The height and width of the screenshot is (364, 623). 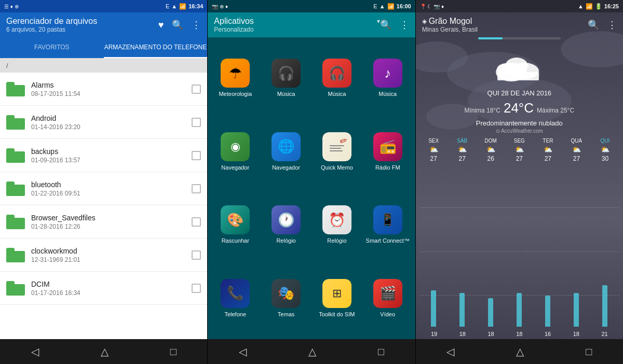 I want to click on forecast-day: TER ⛅ 27, so click(x=548, y=150).